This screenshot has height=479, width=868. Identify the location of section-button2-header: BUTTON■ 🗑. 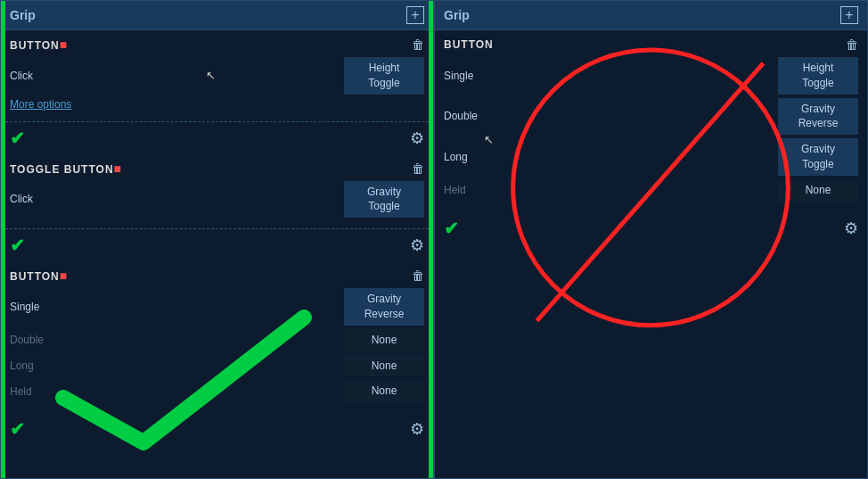
(217, 276).